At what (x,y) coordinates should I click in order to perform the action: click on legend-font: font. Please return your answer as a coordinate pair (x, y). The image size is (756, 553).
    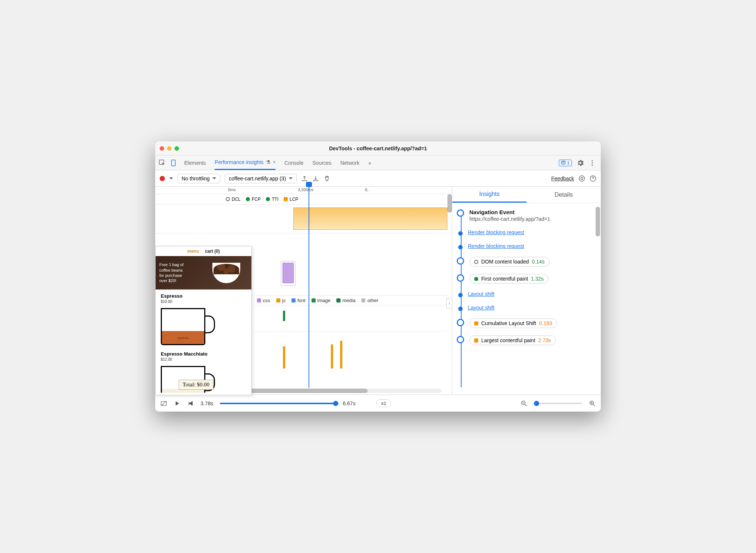
    Looking at the image, I should click on (299, 301).